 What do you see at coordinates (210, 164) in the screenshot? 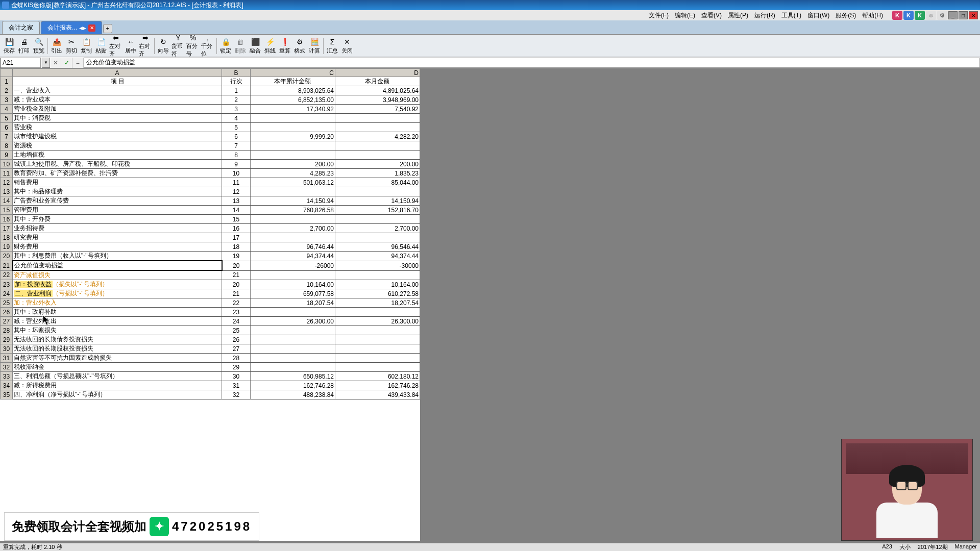
I see `table-row: 10 城镇土地使用税、房产税、车船税、印花税9200.00200.00` at bounding box center [210, 164].